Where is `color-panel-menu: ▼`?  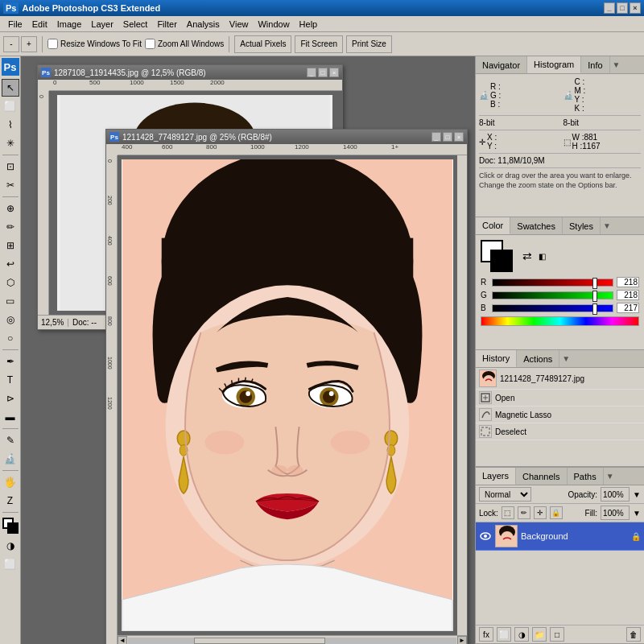 color-panel-menu: ▼ is located at coordinates (607, 226).